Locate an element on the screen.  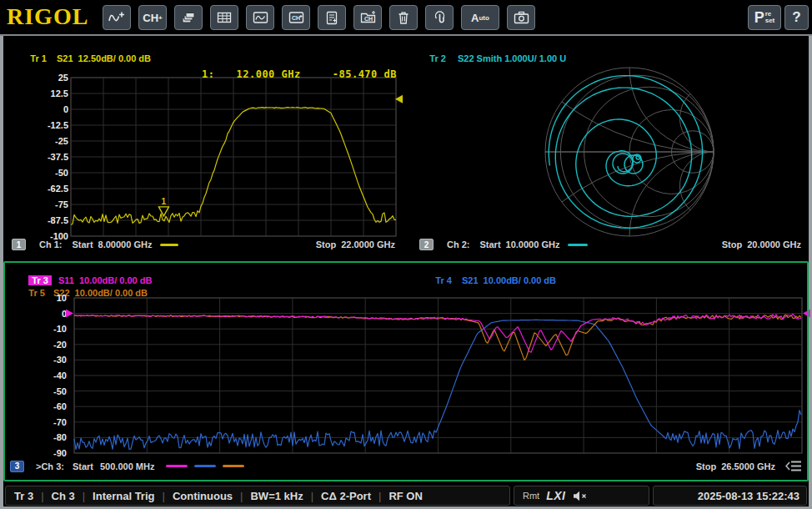
y-tick: -30 is located at coordinates (45, 360).